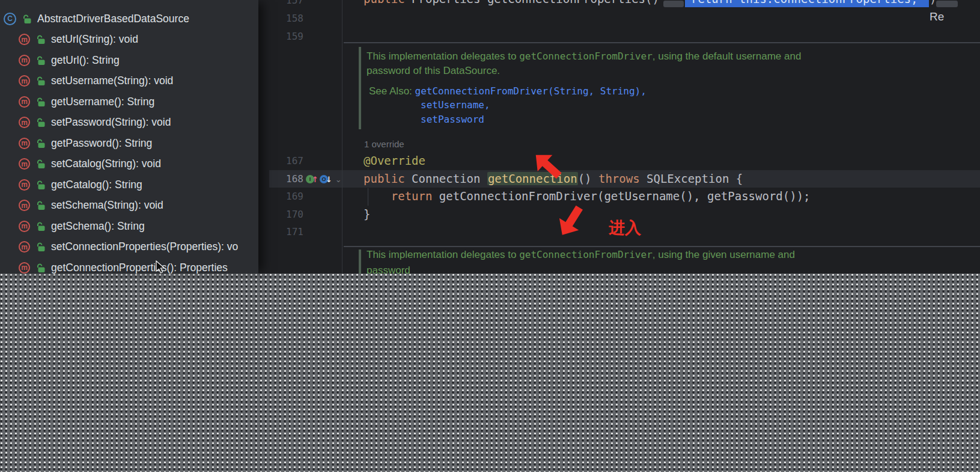  What do you see at coordinates (514, 4) in the screenshot?
I see `code-fragment: public Properties getConnectionPropertie…` at bounding box center [514, 4].